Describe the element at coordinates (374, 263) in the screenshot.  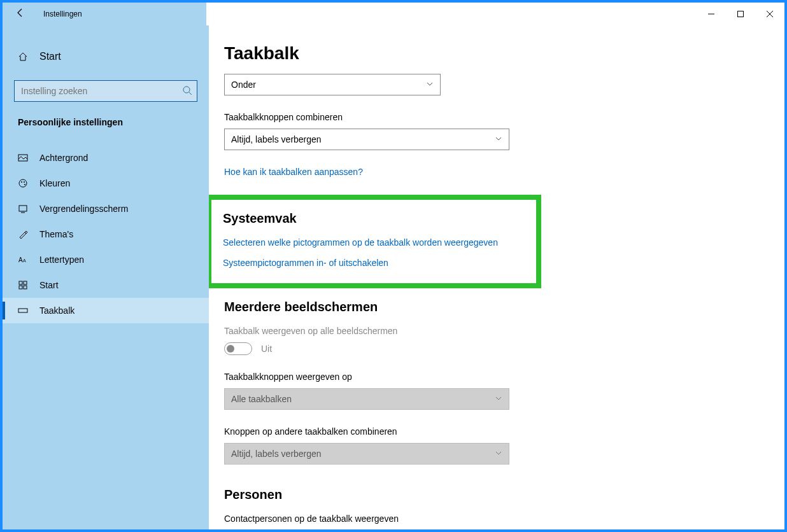
I see `systray-system-icons-link: Systeempictogrammen in- of uitschakelen` at that location.